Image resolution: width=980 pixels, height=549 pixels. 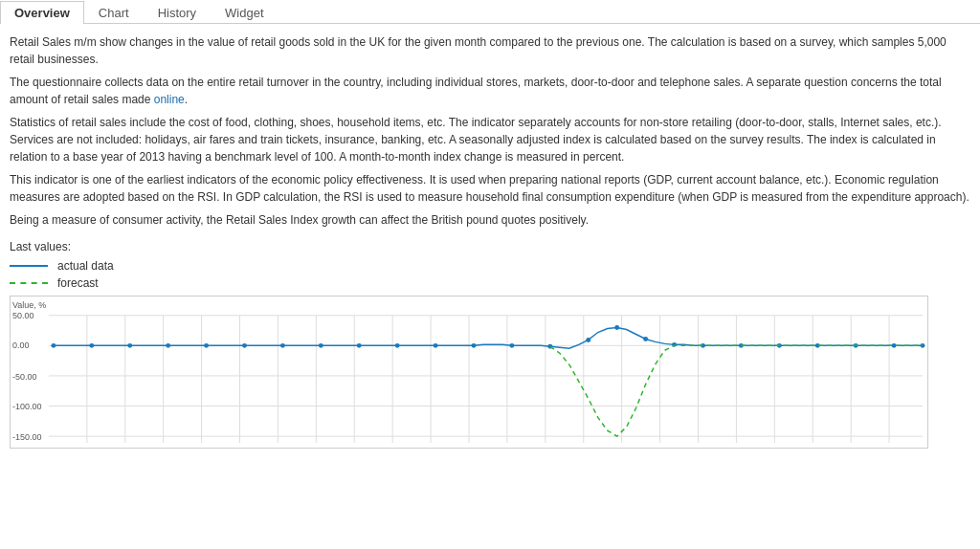 What do you see at coordinates (29, 305) in the screenshot?
I see `svg-text: Value, %` at bounding box center [29, 305].